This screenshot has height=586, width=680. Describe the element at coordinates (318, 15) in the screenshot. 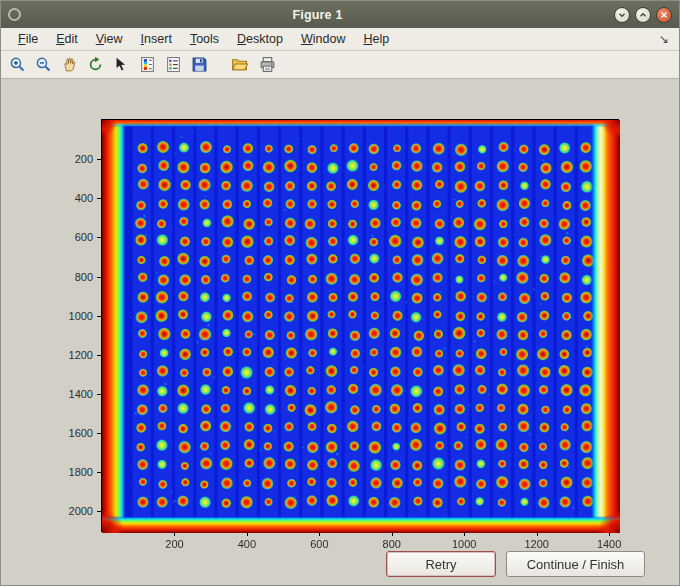

I see `window-title: Figure 1` at that location.